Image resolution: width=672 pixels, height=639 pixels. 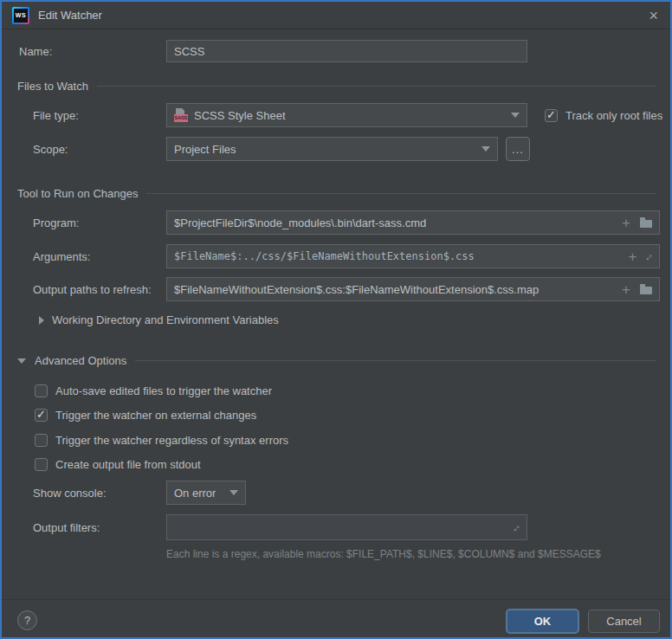 What do you see at coordinates (21, 16) in the screenshot?
I see `webstorm-icon-text: WS` at bounding box center [21, 16].